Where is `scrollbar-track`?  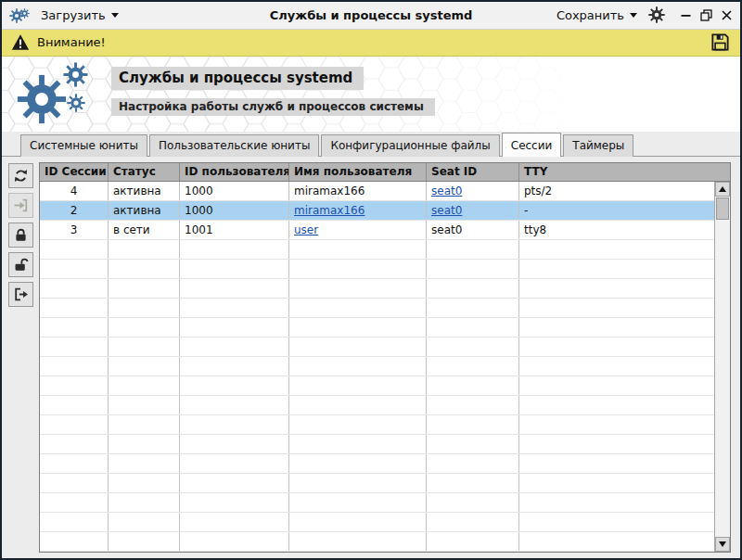 scrollbar-track is located at coordinates (723, 378).